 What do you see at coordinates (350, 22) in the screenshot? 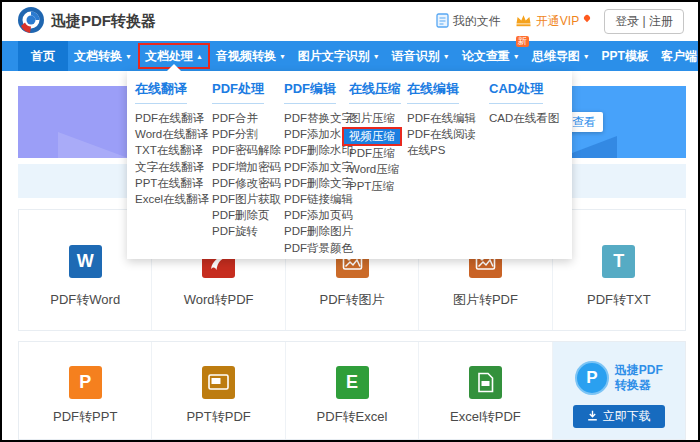
I see `top-bar: 迅捷PDF转换器 我的文件 开通VIP` at bounding box center [350, 22].